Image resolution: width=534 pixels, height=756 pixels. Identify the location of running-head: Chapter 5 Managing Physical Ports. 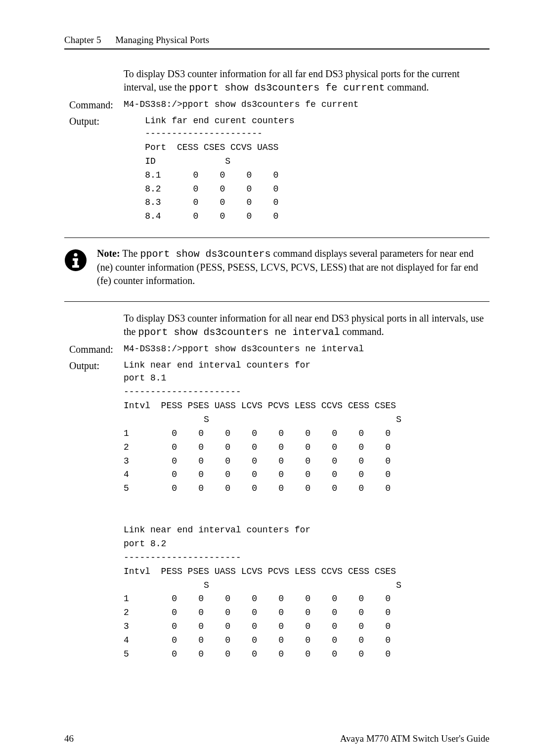
(277, 42).